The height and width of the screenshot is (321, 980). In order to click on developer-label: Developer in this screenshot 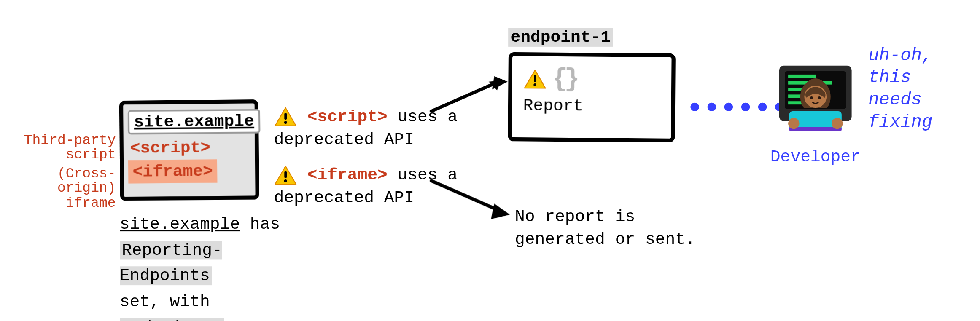, I will do `click(816, 157)`.